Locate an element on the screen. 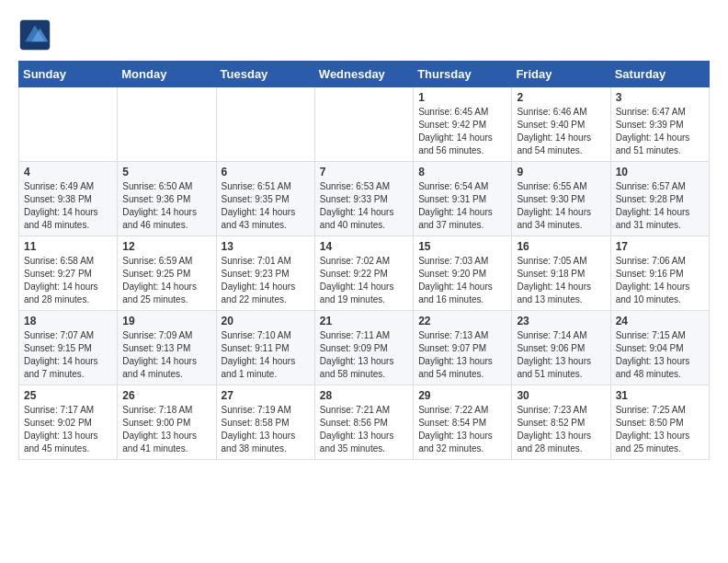  calendar-cell-3-4: 14Sunrise: 7:02 AM Sunset: 9:22 PM Dayli… is located at coordinates (364, 274).